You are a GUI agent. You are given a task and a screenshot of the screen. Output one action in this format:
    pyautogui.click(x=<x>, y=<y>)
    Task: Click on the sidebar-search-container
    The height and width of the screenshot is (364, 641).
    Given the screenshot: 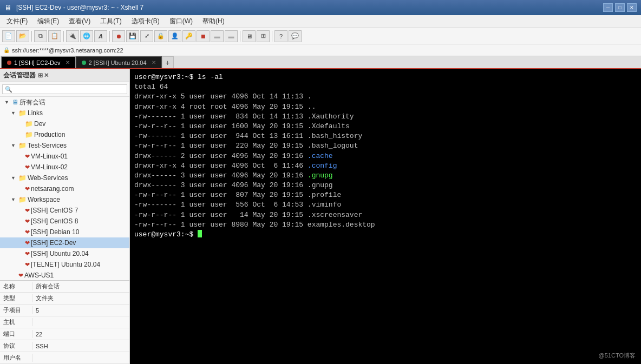 What is the action you would take?
    pyautogui.click(x=65, y=90)
    